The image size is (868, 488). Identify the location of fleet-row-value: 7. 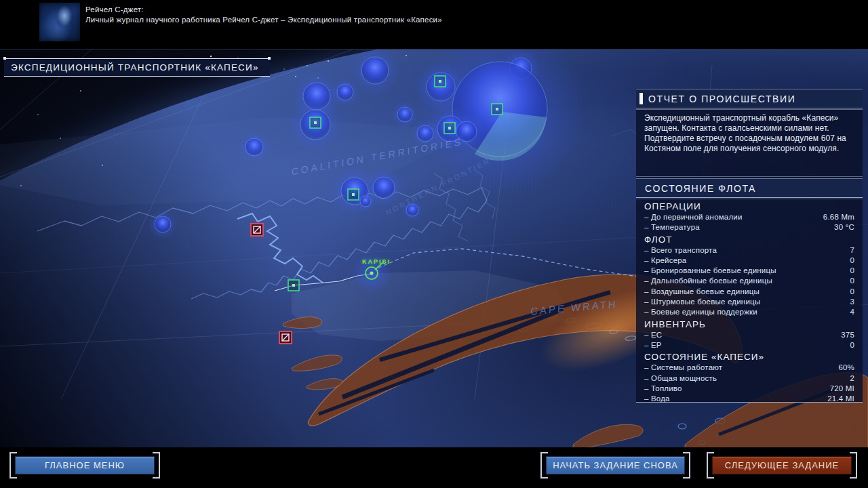
(852, 251).